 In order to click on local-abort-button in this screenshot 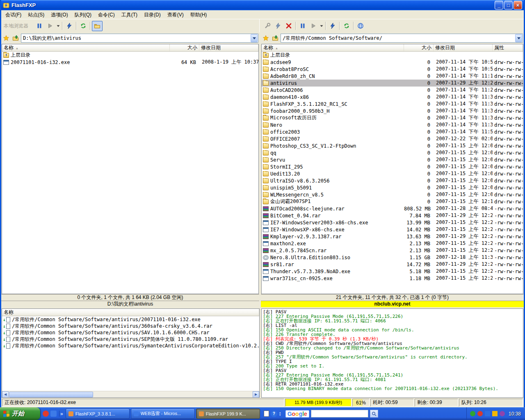, I will do `click(69, 26)`.